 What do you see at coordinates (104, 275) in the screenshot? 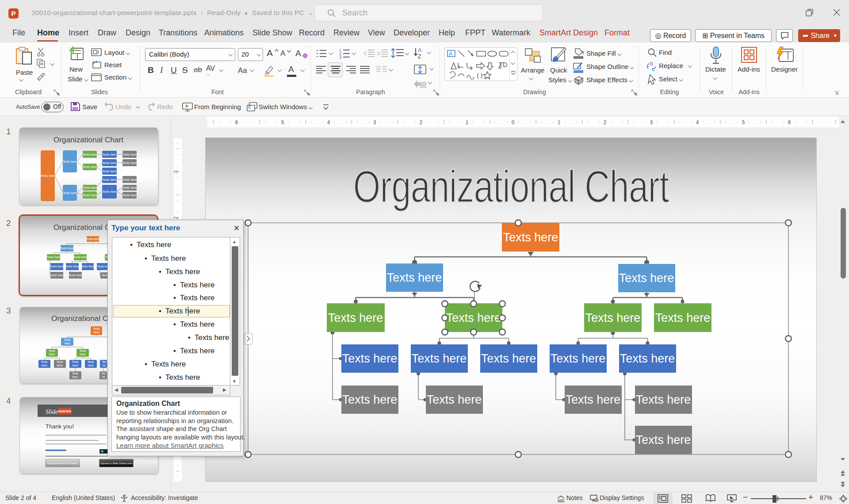
I see `svg-text: Text` at bounding box center [104, 275].